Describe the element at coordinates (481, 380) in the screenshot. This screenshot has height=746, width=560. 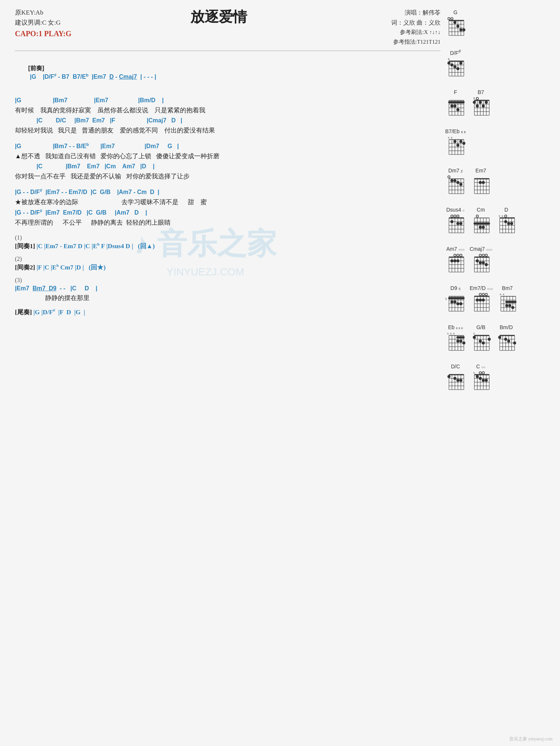
I see `chord-C: C ○○ x` at that location.